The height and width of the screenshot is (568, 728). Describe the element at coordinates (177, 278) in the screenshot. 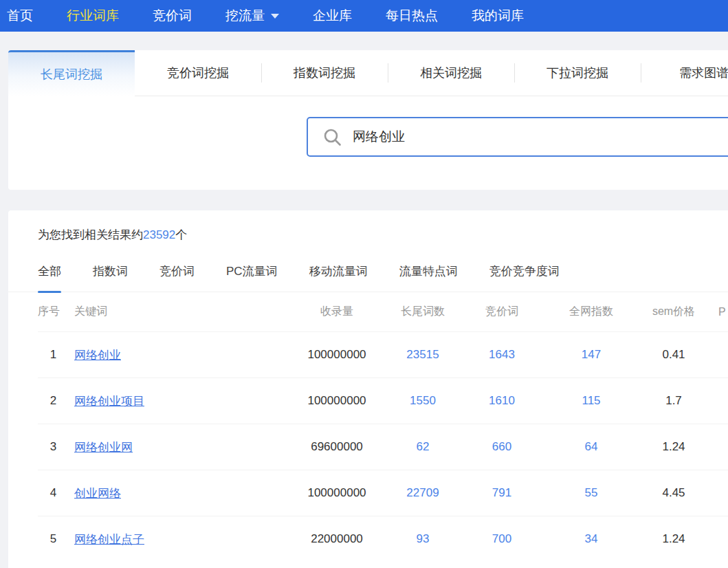

I see `filter-tab-bidding-words: 竞价词` at that location.